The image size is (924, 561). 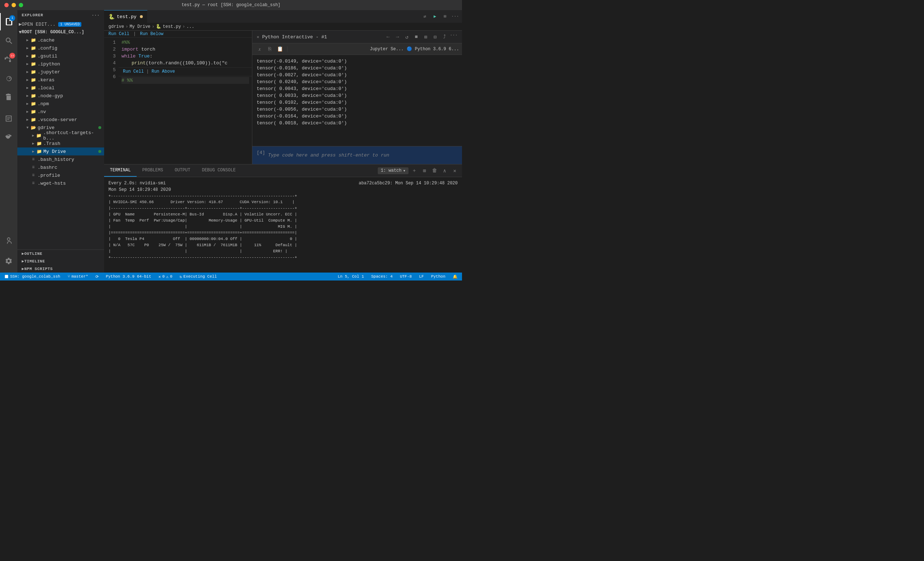 I want to click on tree-item-profile: ▶ ≡ .profile, so click(x=61, y=176).